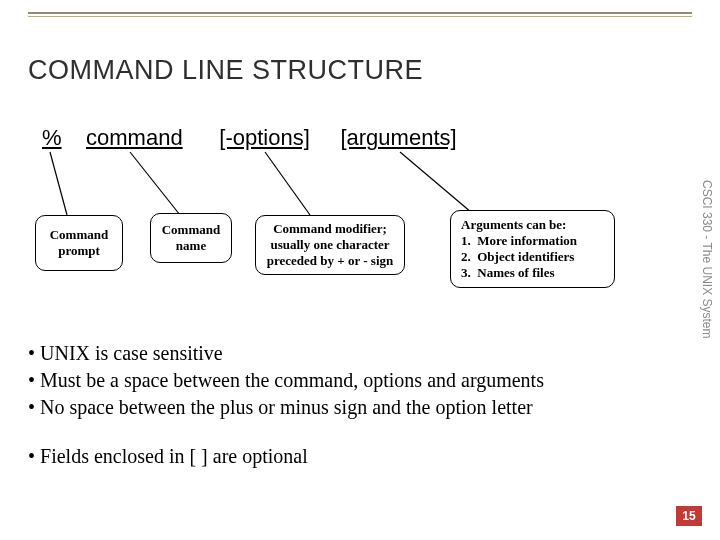  What do you see at coordinates (52, 138) in the screenshot?
I see `syntax-prompt: %` at bounding box center [52, 138].